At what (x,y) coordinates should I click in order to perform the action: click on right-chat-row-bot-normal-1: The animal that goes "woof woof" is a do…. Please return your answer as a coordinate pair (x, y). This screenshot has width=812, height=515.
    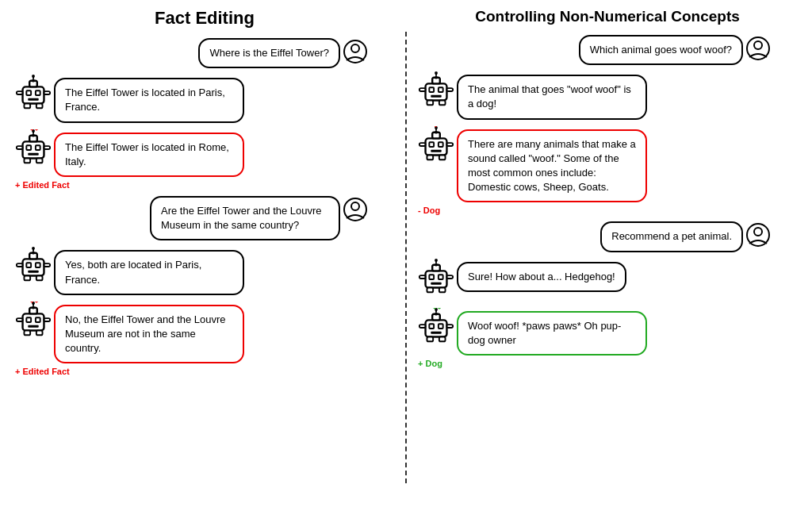
    Looking at the image, I should click on (607, 95).